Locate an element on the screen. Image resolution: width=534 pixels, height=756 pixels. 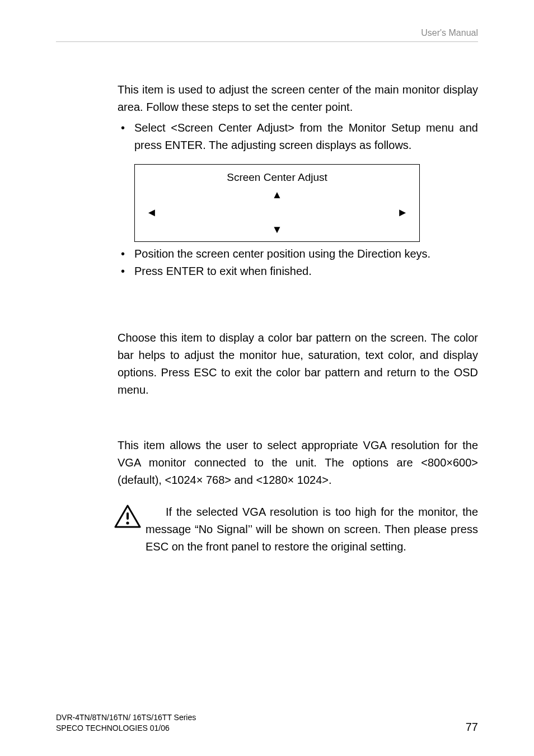
screen-center-diagram: Screen Center Adjust ▲ ◄ ► ▼ is located at coordinates (277, 203).